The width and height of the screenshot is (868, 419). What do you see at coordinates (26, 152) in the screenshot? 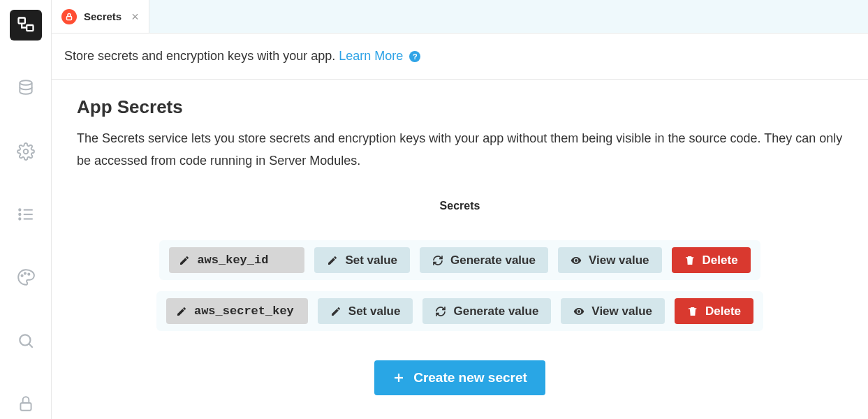
I see `sidebar-item-settings` at bounding box center [26, 152].